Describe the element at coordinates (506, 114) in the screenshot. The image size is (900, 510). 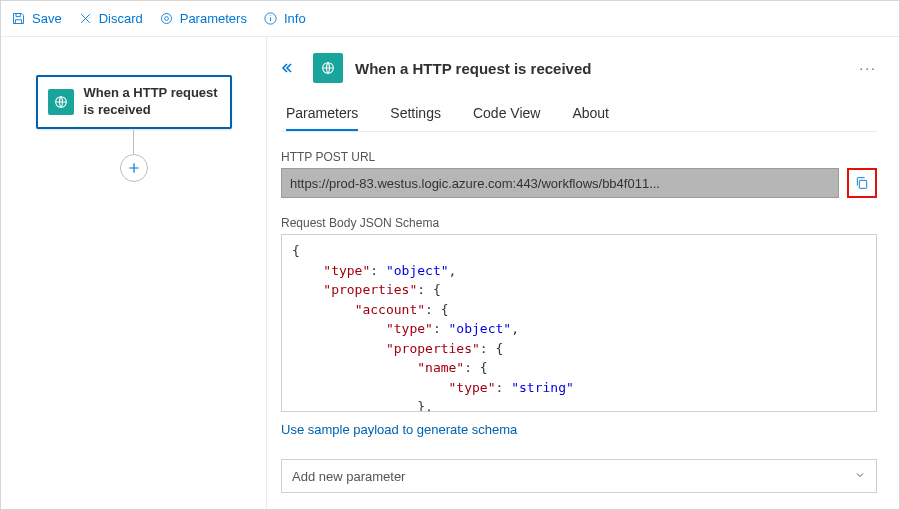
I see `tab-code-view: Code View` at that location.